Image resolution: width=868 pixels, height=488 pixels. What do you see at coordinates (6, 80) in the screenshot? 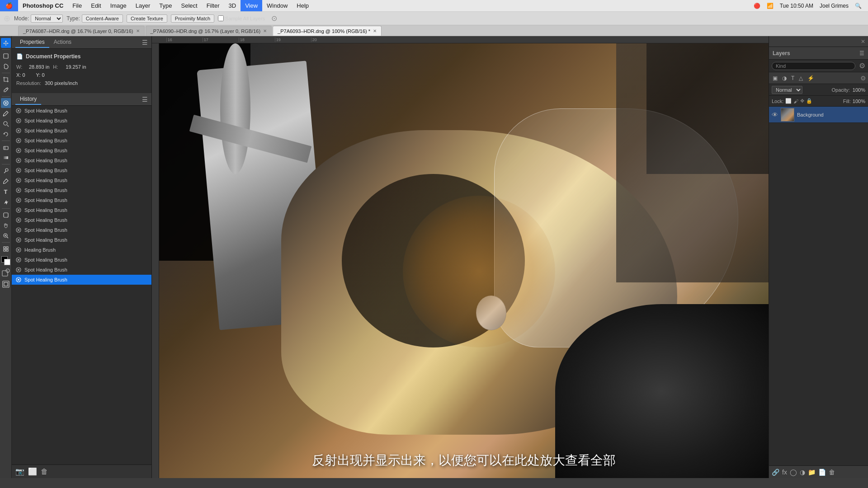
I see `crop-tool` at bounding box center [6, 80].